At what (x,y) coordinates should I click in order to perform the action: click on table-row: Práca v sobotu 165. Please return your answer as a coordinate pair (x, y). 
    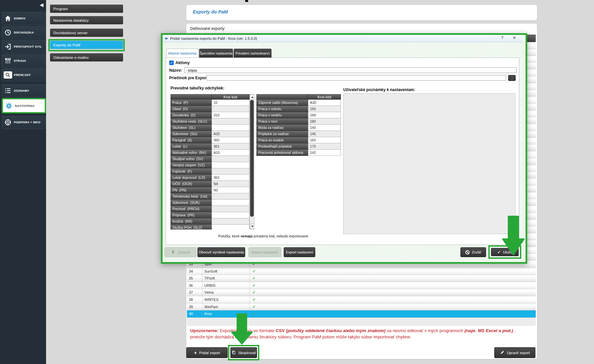
    Looking at the image, I should click on (299, 109).